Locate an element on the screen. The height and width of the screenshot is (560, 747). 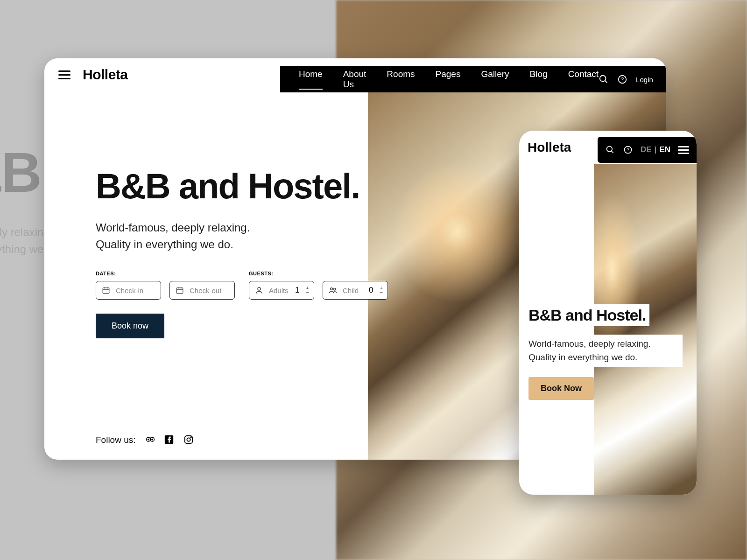
child-stepper: +− is located at coordinates (381, 290).